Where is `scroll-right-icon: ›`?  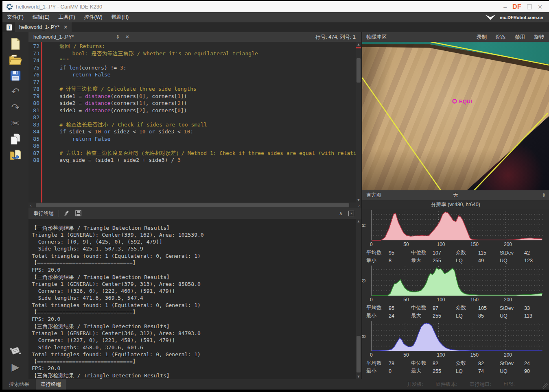 scroll-right-icon: › is located at coordinates (359, 205).